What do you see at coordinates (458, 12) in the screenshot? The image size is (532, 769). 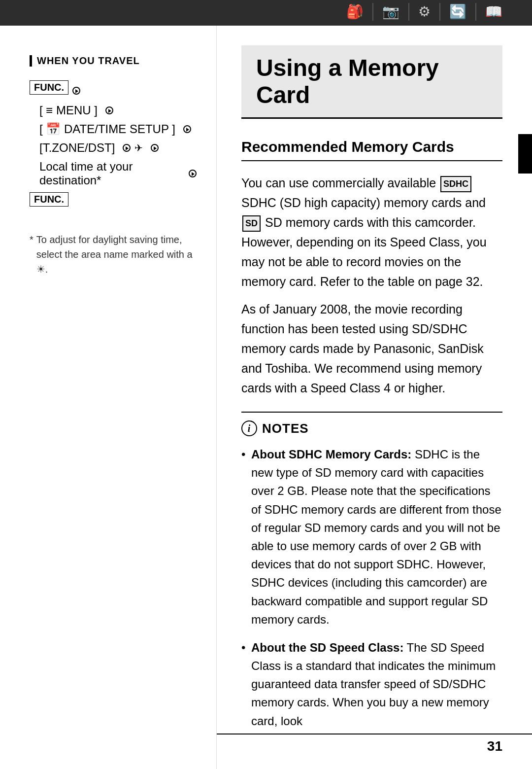 I see `refresh-icon: 🔄` at bounding box center [458, 12].